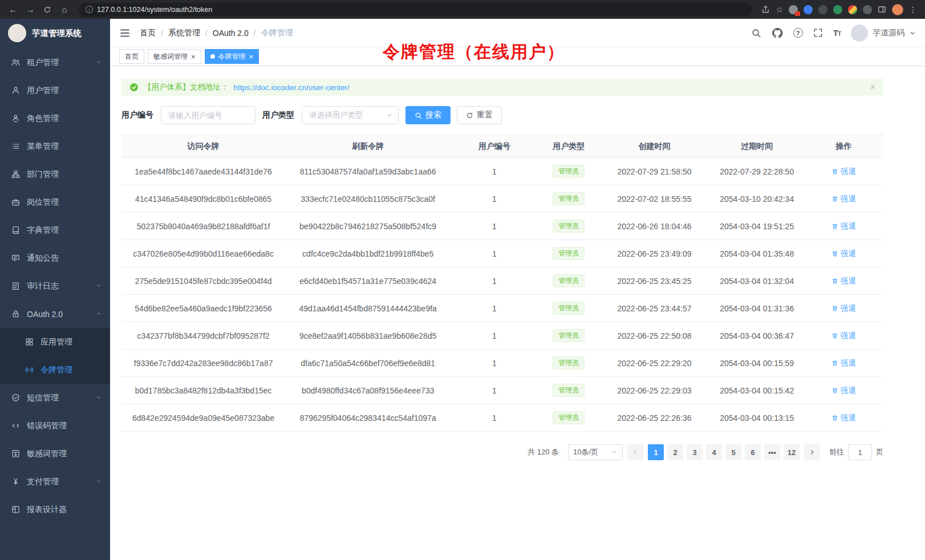 The width and height of the screenshot is (925, 560). What do you see at coordinates (175, 56) in the screenshot?
I see `tab: 敏感词管理×` at bounding box center [175, 56].